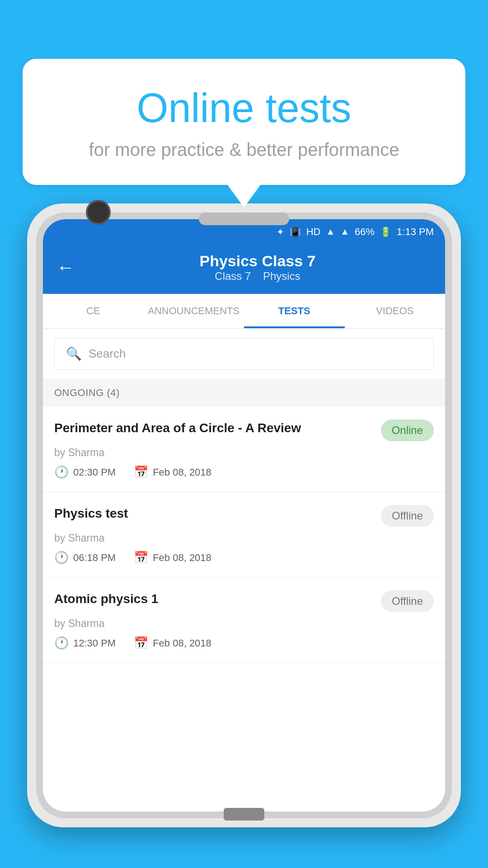  I want to click on battery-level: 66%, so click(365, 232).